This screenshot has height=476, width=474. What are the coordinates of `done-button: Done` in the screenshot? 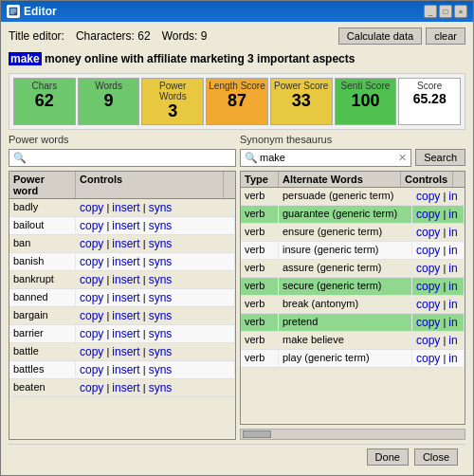 It's located at (388, 457).